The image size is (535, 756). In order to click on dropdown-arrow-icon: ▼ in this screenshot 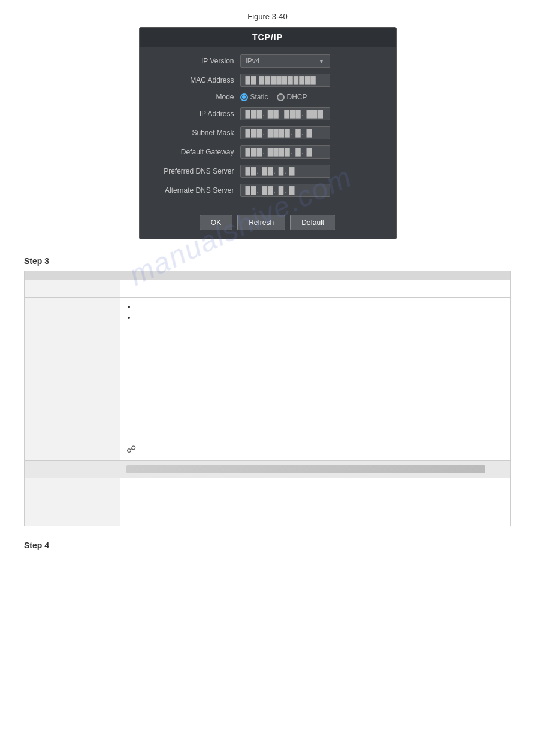, I will do `click(322, 61)`.